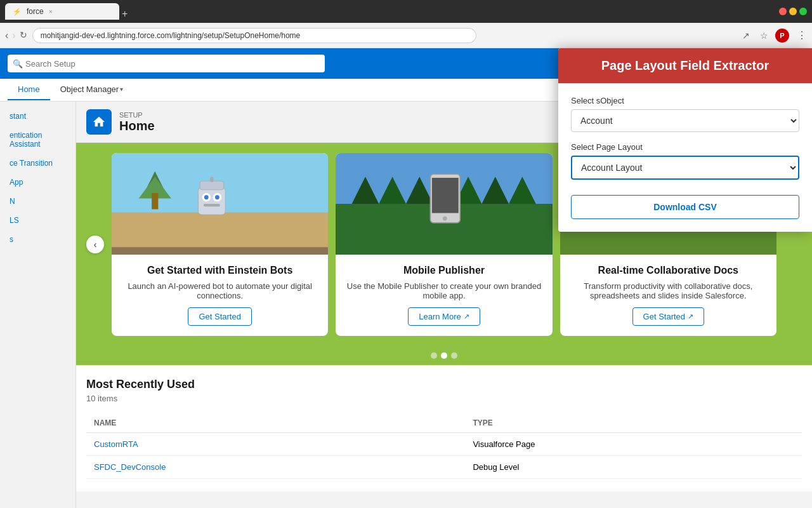 This screenshot has height=508, width=812. Describe the element at coordinates (38, 220) in the screenshot. I see `sidebar-item-ls: LS` at that location.